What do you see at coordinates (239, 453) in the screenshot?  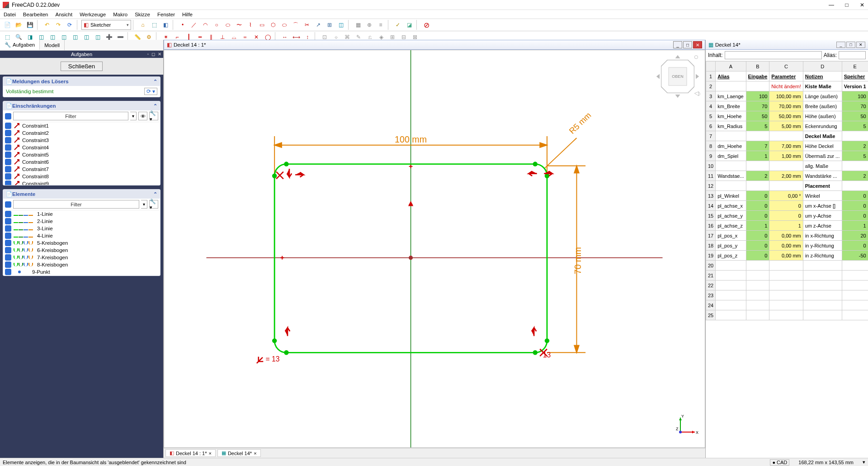 I see `mdi-tab: ▦Deckel 14* ×` at bounding box center [239, 453].